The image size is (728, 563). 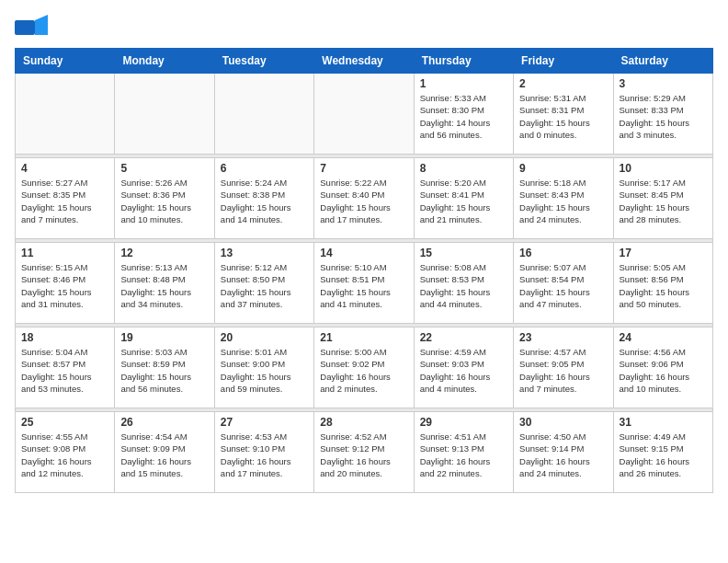 What do you see at coordinates (664, 454) in the screenshot?
I see `day-info: Sunrise: 4:49 AM Sunset: 9:15 PM Dayligh…` at bounding box center [664, 454].